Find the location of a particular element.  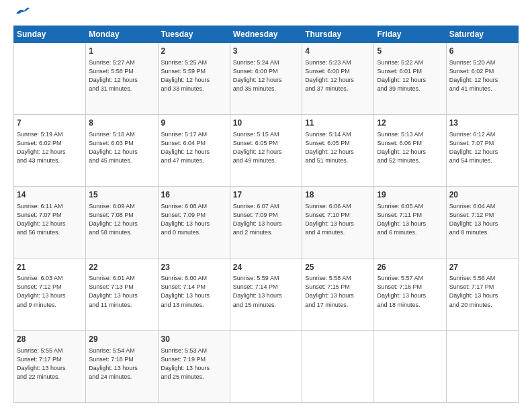

day-of-week-header: Friday is located at coordinates (410, 35).